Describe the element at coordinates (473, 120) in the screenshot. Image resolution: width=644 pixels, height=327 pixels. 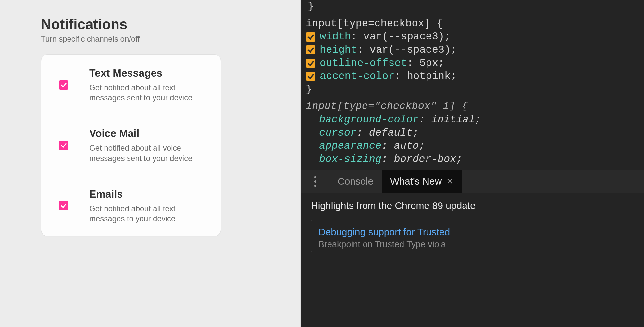
I see `css-declaration-ua: background-color: initial;` at that location.